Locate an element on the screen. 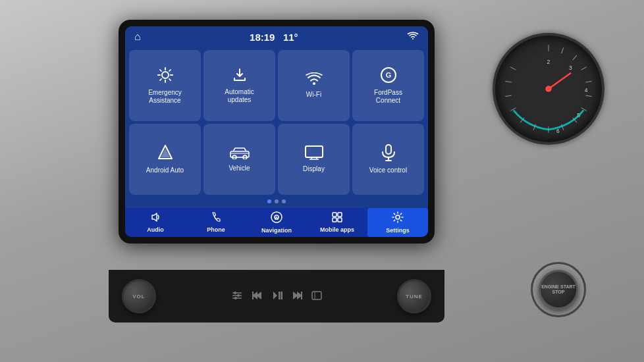 The height and width of the screenshot is (362, 644). tune-label: TUNE is located at coordinates (414, 296).